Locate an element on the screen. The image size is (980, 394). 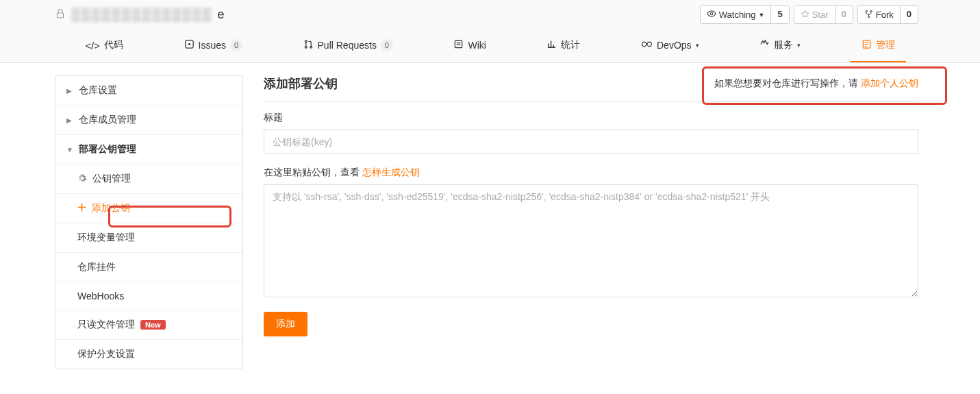
wiki-icon is located at coordinates (459, 45).